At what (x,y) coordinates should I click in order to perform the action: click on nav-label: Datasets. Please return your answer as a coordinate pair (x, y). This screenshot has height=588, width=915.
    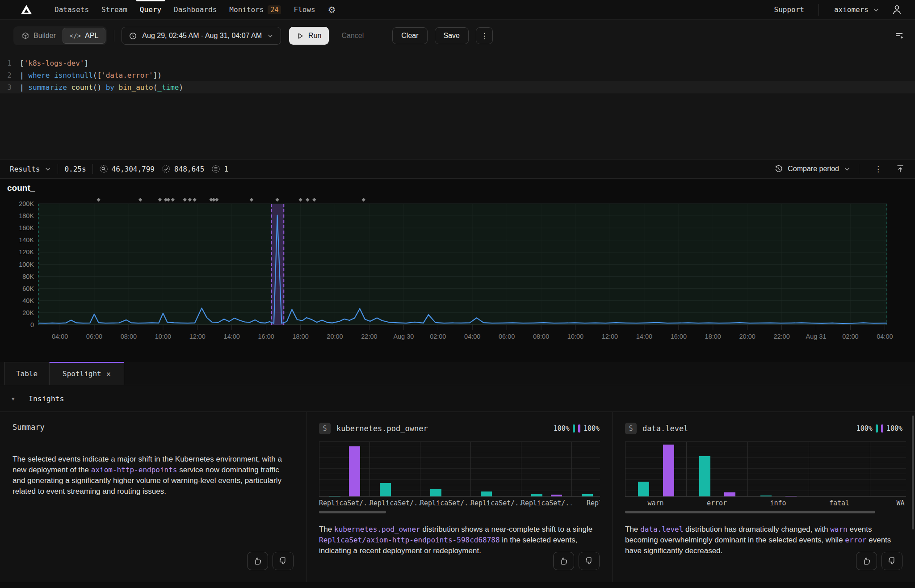
    Looking at the image, I should click on (71, 10).